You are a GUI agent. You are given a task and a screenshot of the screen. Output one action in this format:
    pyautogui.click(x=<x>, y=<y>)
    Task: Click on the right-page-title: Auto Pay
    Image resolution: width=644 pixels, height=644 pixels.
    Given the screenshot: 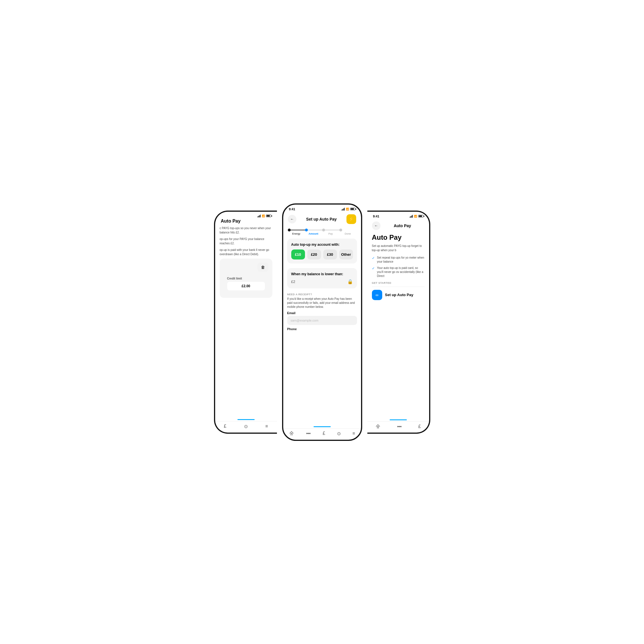 What is the action you would take?
    pyautogui.click(x=398, y=237)
    